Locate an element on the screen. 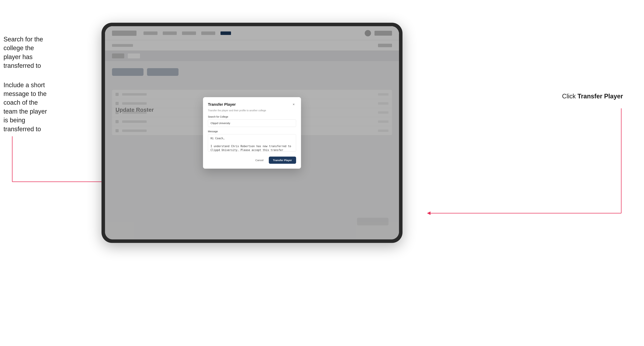 Image resolution: width=644 pixels, height=346 pixels. right-annotation: Click Transfer Player is located at coordinates (592, 96).